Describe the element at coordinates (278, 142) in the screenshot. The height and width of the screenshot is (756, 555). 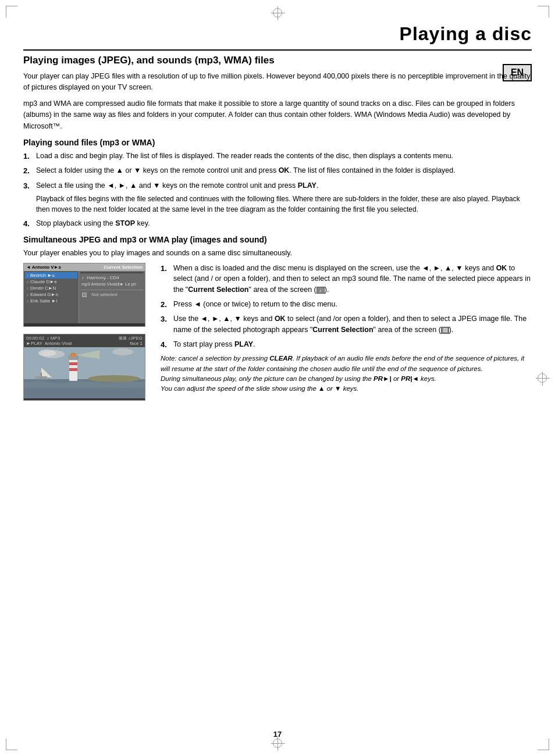
I see `section2-title: Playing sound files (mp3 or WMA)` at that location.